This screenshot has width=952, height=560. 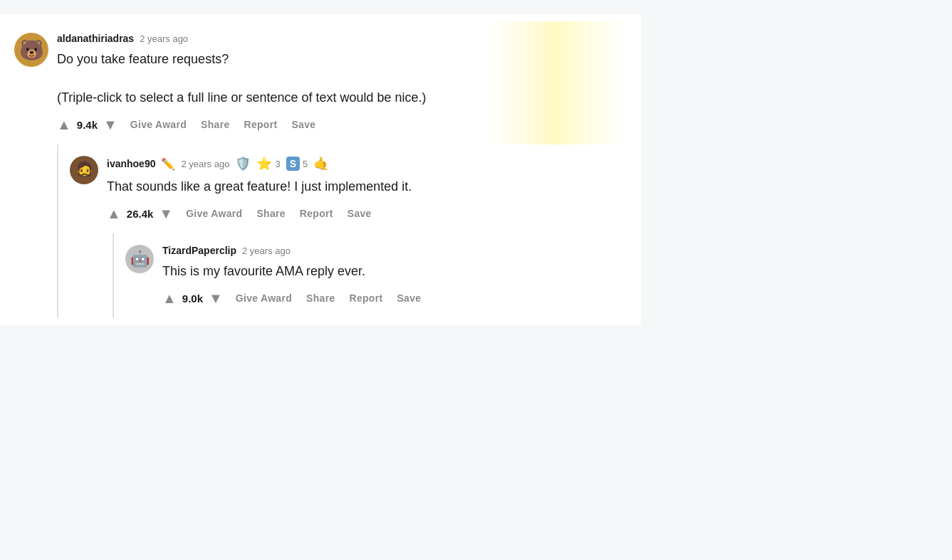 What do you see at coordinates (140, 259) in the screenshot?
I see `avatar-tizard: 🤖` at bounding box center [140, 259].